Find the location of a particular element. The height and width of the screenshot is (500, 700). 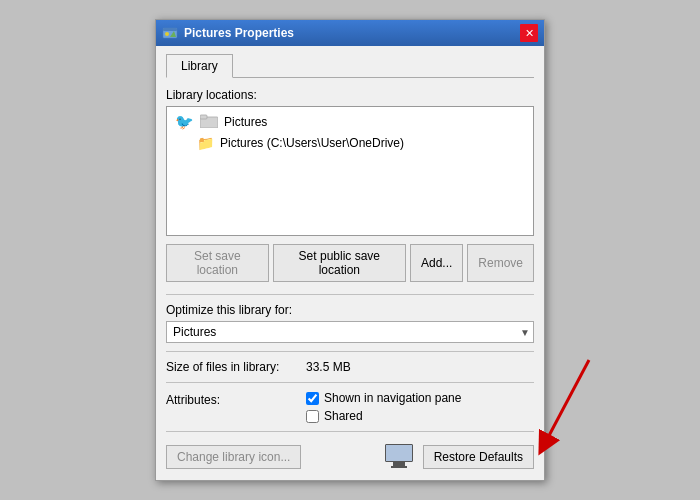

title-bar: Pictures Properties ✕ is located at coordinates (350, 33).